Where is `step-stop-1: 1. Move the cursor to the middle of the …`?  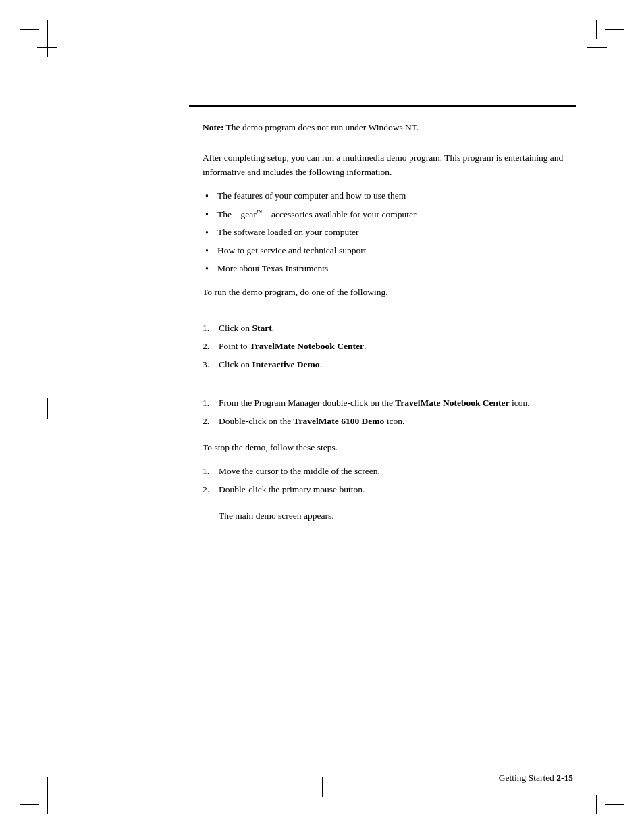 step-stop-1: 1. Move the cursor to the middle of the … is located at coordinates (387, 471).